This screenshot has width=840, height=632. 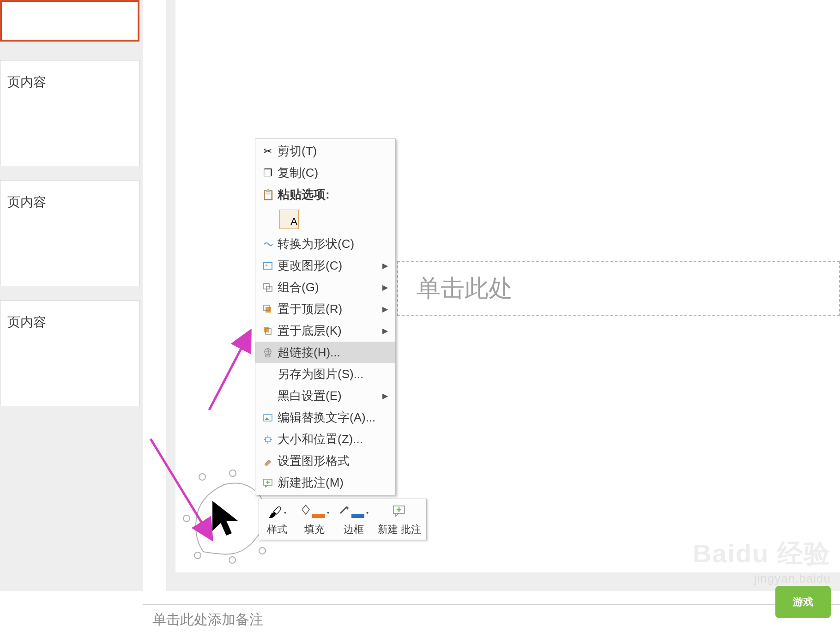 What do you see at coordinates (330, 396) in the screenshot?
I see `menu-label: 黑白设置(E)` at bounding box center [330, 396].